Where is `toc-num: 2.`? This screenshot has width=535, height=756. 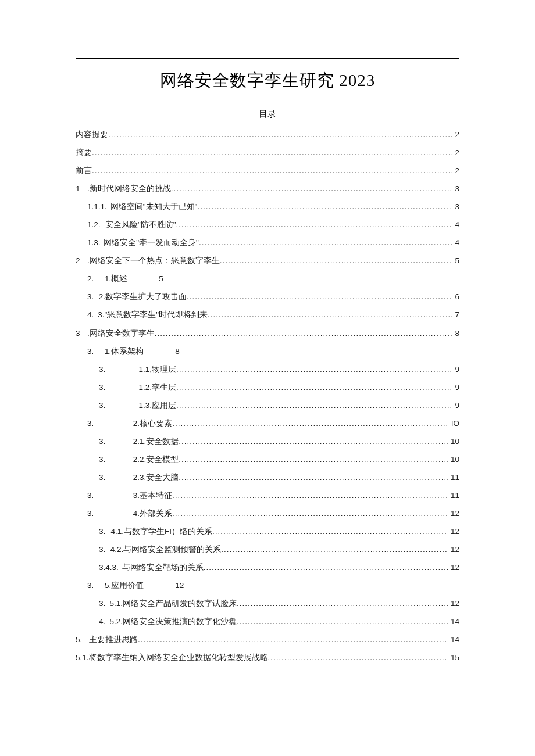 toc-num: 2. is located at coordinates (96, 279).